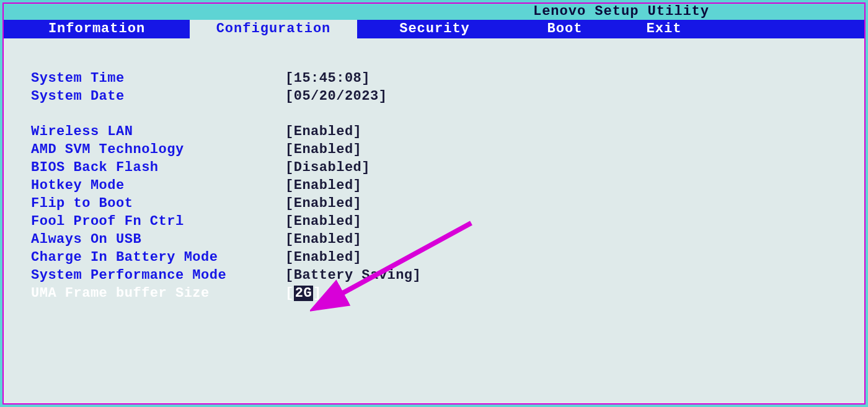 The image size is (868, 407). Describe the element at coordinates (158, 167) in the screenshot. I see `label-bios-back-flash: BIOS Back Flash` at that location.